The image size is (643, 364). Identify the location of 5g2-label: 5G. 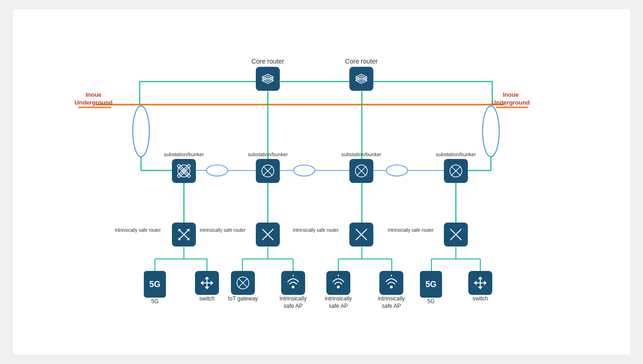
(431, 301).